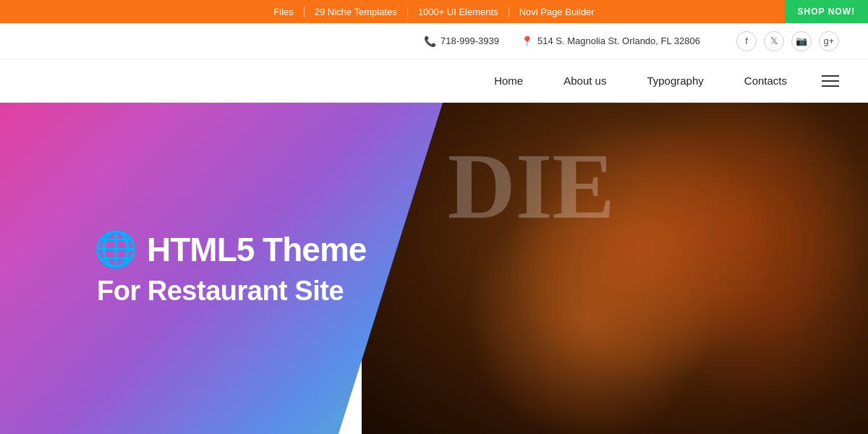 Image resolution: width=868 pixels, height=434 pixels. I want to click on promo-ui-elements: 1000+ UI Elements, so click(459, 12).